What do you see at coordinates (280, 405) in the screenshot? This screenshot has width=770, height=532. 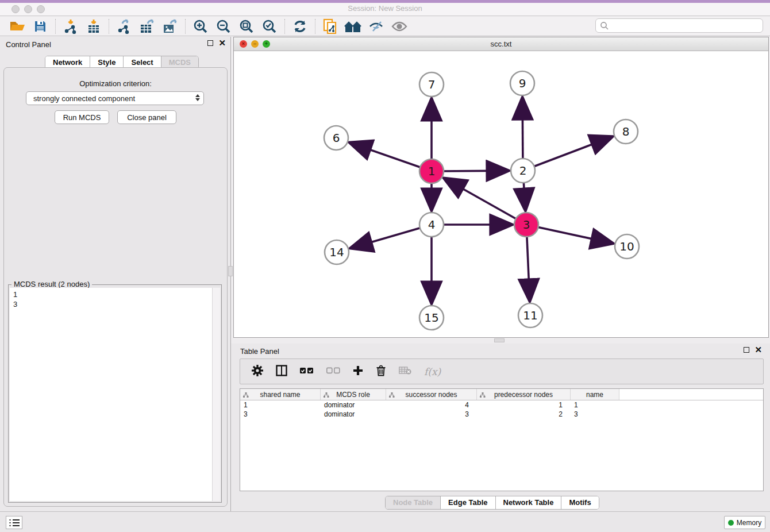 I see `table-cell: 1` at bounding box center [280, 405].